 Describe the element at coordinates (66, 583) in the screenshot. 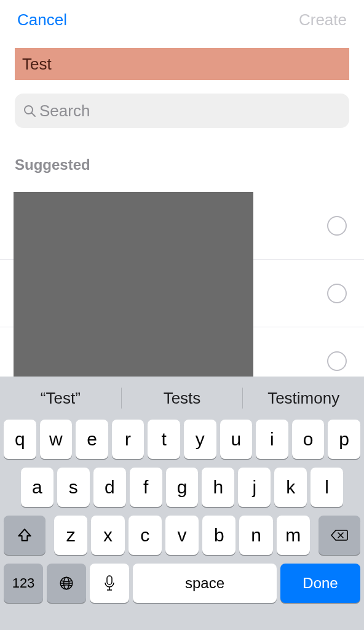

I see `globe-key` at that location.